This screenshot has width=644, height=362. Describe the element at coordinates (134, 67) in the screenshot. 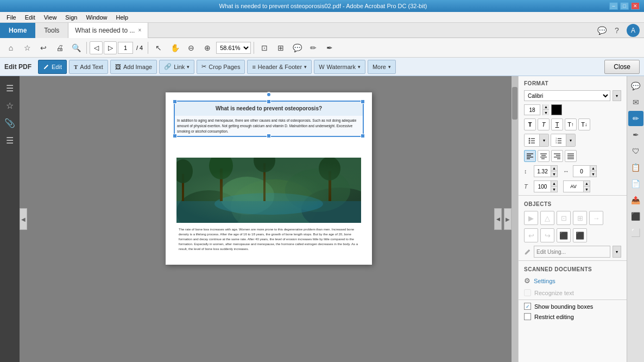

I see `add-image-button: 🖼 Add Image` at that location.